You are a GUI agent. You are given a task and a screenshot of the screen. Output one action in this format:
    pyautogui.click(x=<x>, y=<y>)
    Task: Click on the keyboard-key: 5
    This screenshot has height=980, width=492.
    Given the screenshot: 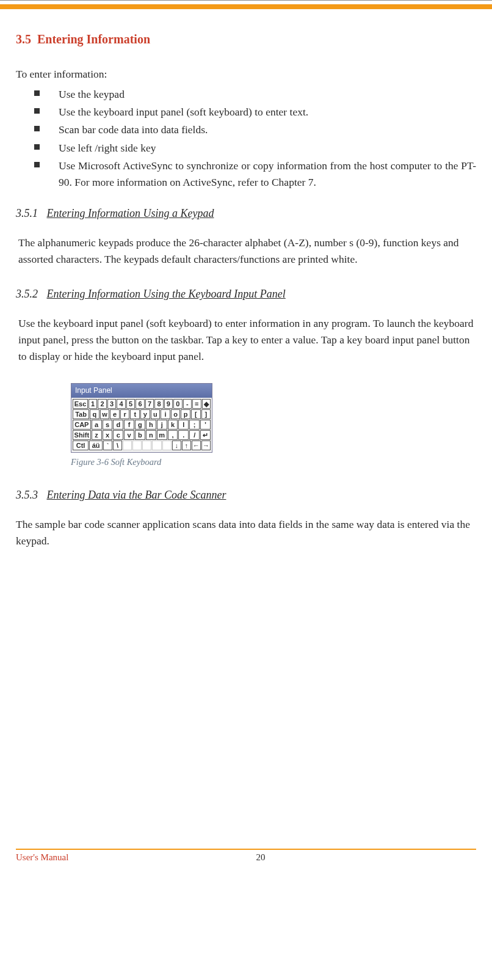 What is the action you would take?
    pyautogui.click(x=131, y=404)
    